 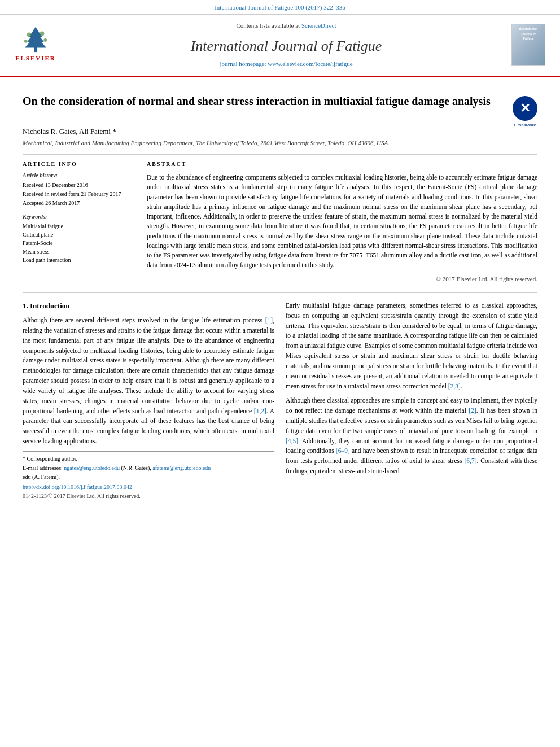 What do you see at coordinates (75, 194) in the screenshot?
I see `received-revised-date: Received in revised form 21 February 201…` at bounding box center [75, 194].